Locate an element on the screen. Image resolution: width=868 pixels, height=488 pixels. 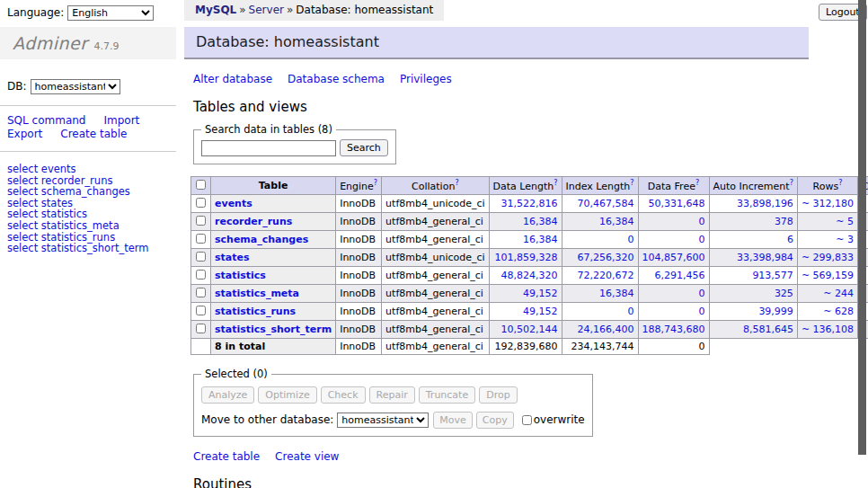
sidebar-select-link: select is located at coordinates (22, 248).